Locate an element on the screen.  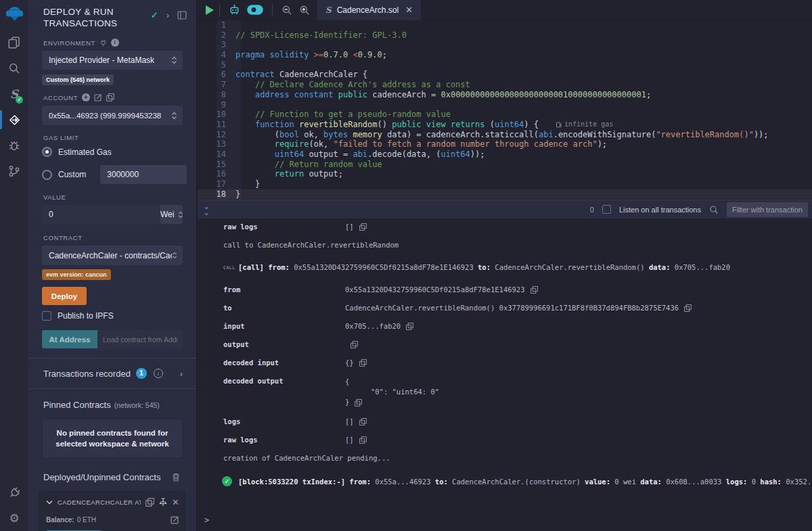
terminal-kv-row: raw logs[] is located at coordinates (505, 440).